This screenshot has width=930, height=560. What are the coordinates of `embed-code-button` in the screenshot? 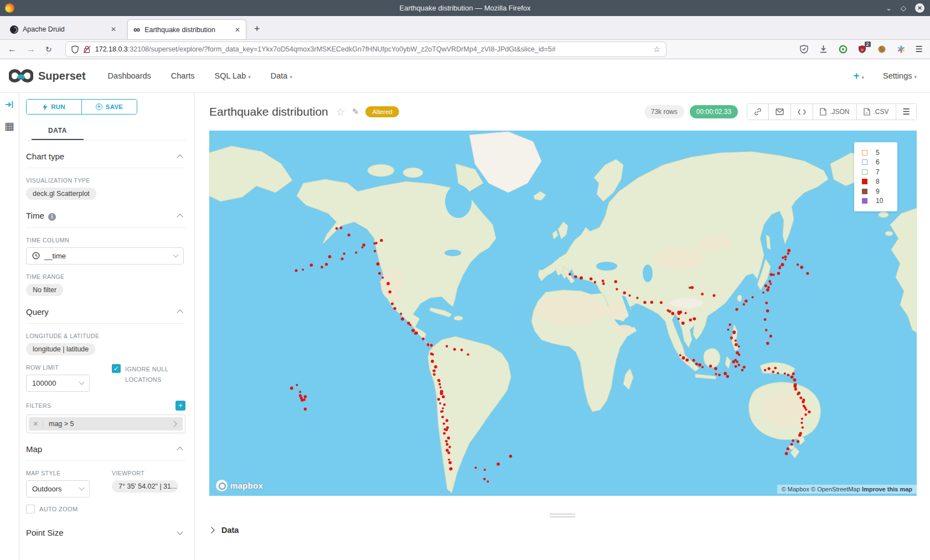 It's located at (802, 112).